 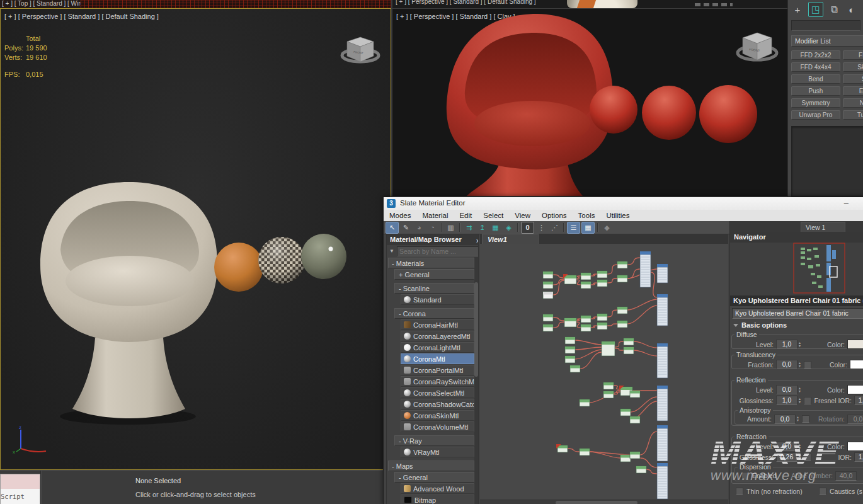 I want to click on put-material-to-scene-icon: ◕, so click(x=420, y=228).